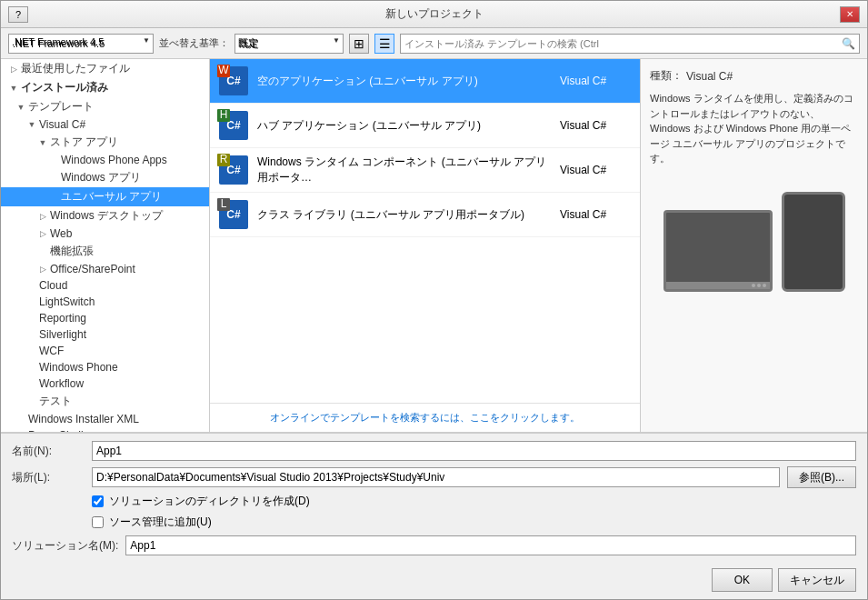  Describe the element at coordinates (105, 251) in the screenshot. I see `sidebar-item-extensions: 機能拡張` at that location.